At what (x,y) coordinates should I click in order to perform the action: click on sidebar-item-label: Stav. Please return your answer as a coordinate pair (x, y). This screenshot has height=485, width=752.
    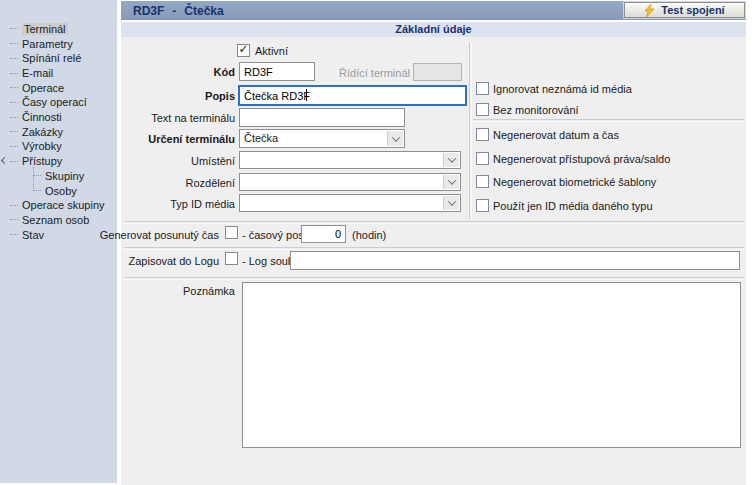
    Looking at the image, I should click on (33, 235).